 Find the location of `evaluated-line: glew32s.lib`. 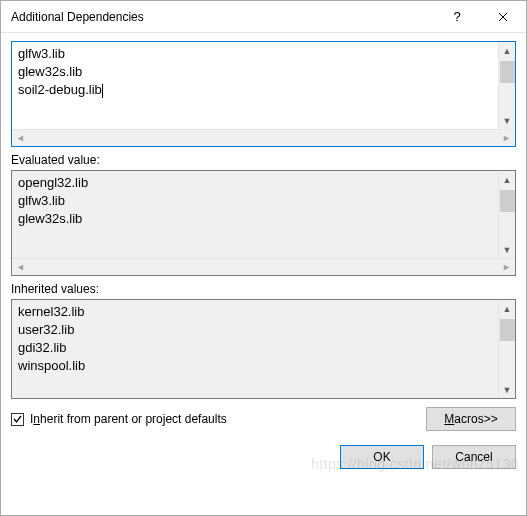

evaluated-line: glew32s.lib is located at coordinates (255, 219).